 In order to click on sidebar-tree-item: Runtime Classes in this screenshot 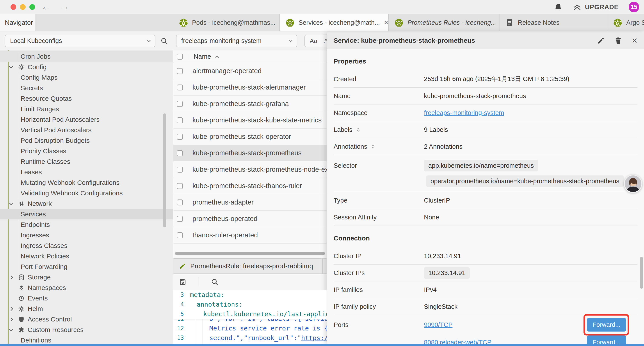, I will do `click(86, 162)`.